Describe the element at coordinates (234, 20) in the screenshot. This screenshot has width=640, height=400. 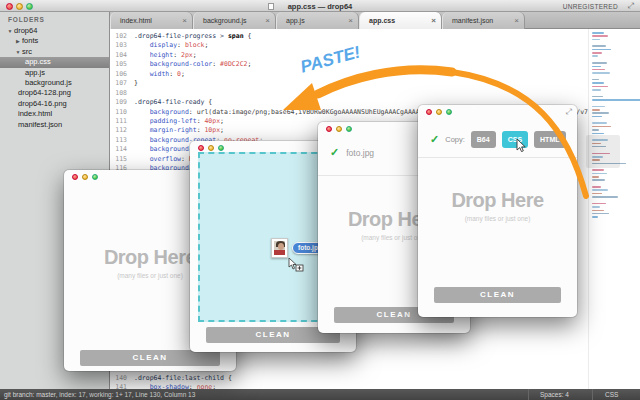
I see `tab-background-js: background.js×` at that location.